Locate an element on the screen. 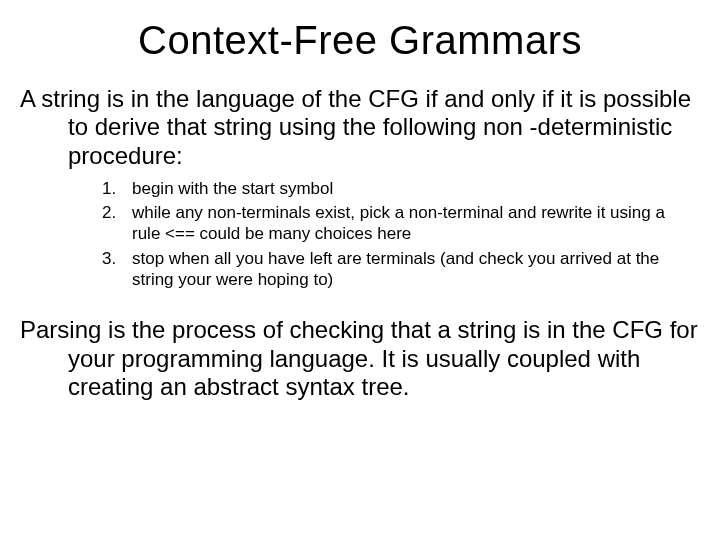 The image size is (720, 540). list-item: 3. stop when all you have left are termi… is located at coordinates (396, 270).